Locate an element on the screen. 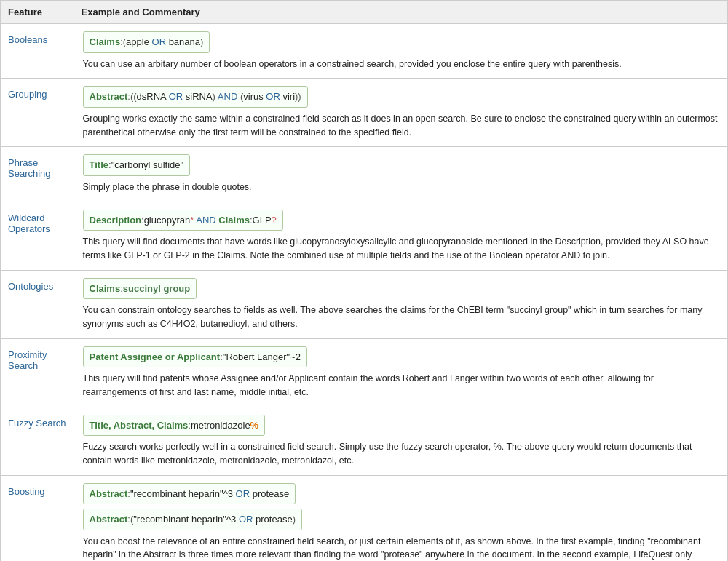  table-row: Booleans Claims:(apple OR banana) You ca… is located at coordinates (364, 51).